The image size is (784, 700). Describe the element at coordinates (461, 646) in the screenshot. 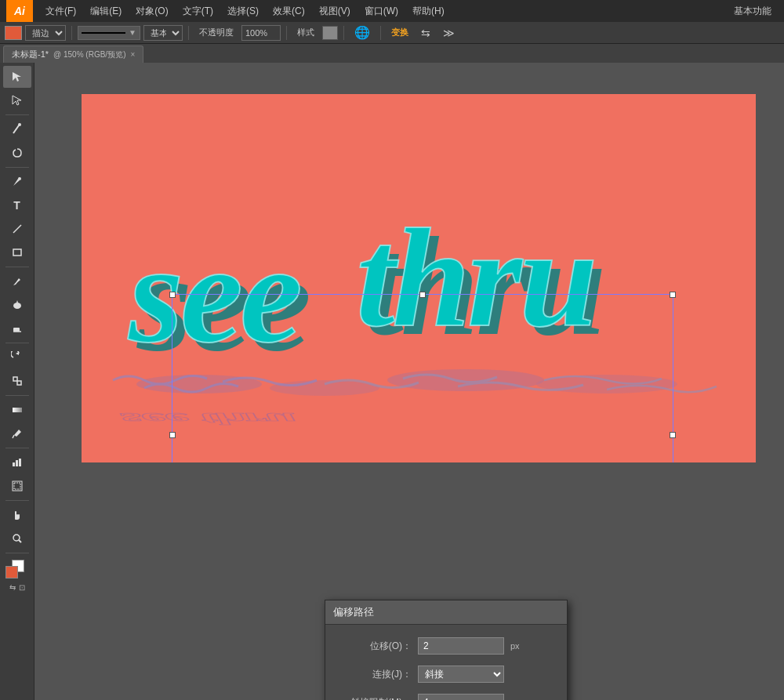

I see `offset-input` at that location.